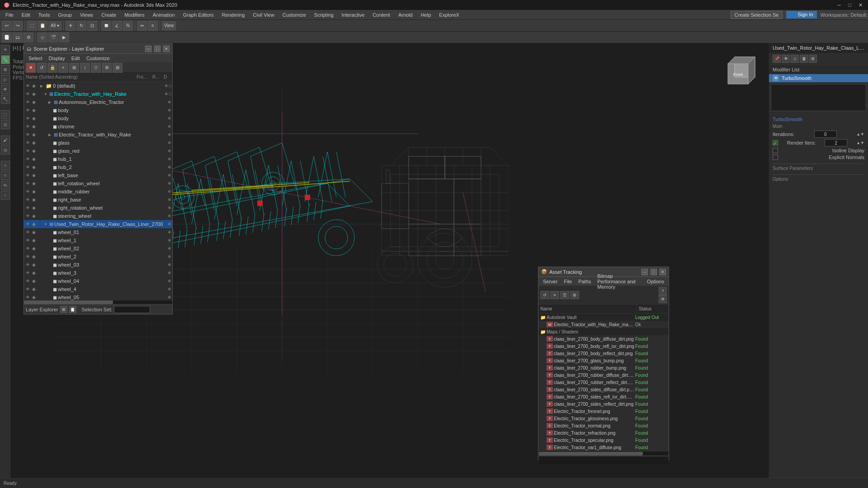 This screenshot has height=488, width=868. I want to click on hierarchy-icon: ⊞, so click(5, 70).